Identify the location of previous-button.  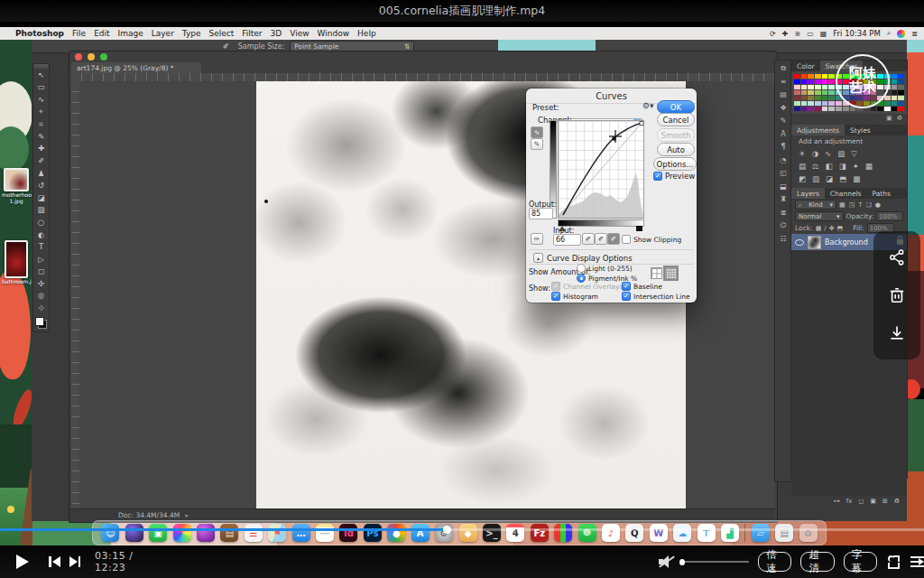
(54, 562).